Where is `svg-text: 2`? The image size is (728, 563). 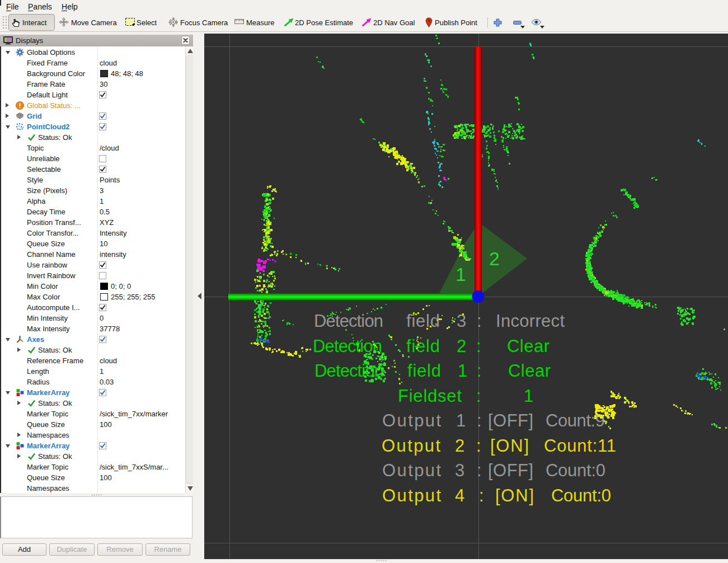 svg-text: 2 is located at coordinates (495, 259).